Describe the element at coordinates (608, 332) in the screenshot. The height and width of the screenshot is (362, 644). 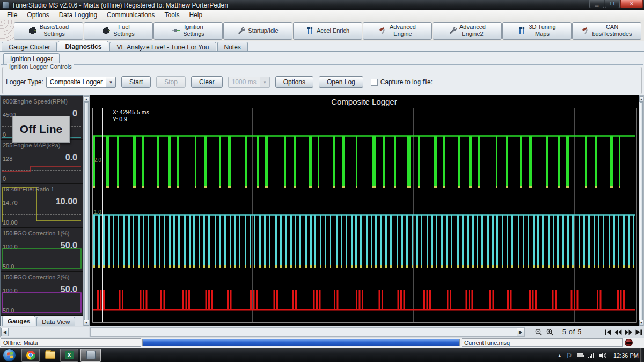
I see `first-page-button` at that location.